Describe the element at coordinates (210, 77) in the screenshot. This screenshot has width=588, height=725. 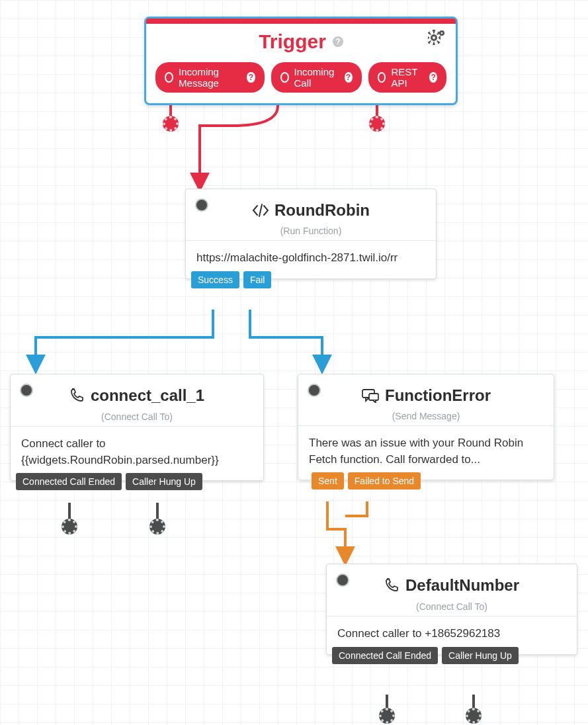
I see `pill-label: Incoming Message` at that location.